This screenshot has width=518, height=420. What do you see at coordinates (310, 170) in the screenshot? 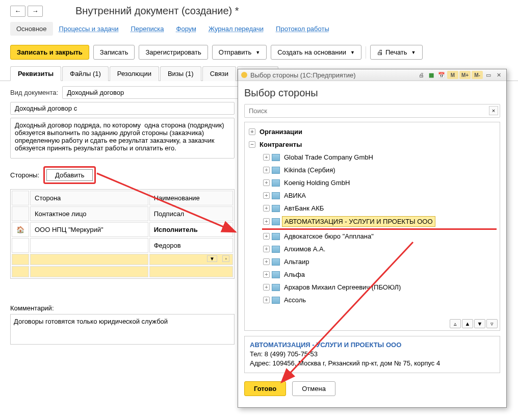
I see `tree-item-label: Kikinda (Сербия)` at bounding box center [310, 170].